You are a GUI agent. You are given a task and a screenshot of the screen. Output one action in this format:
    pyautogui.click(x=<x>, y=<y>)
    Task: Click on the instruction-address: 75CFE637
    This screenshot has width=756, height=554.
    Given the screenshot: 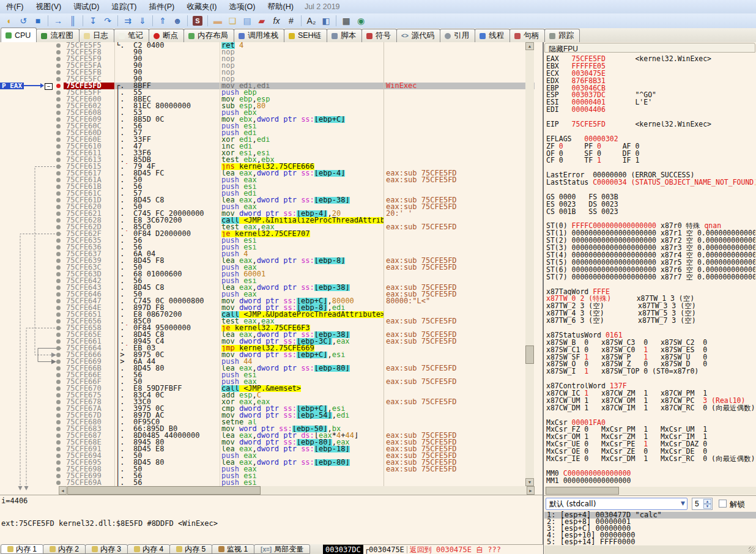 What is the action you would take?
    pyautogui.click(x=89, y=254)
    